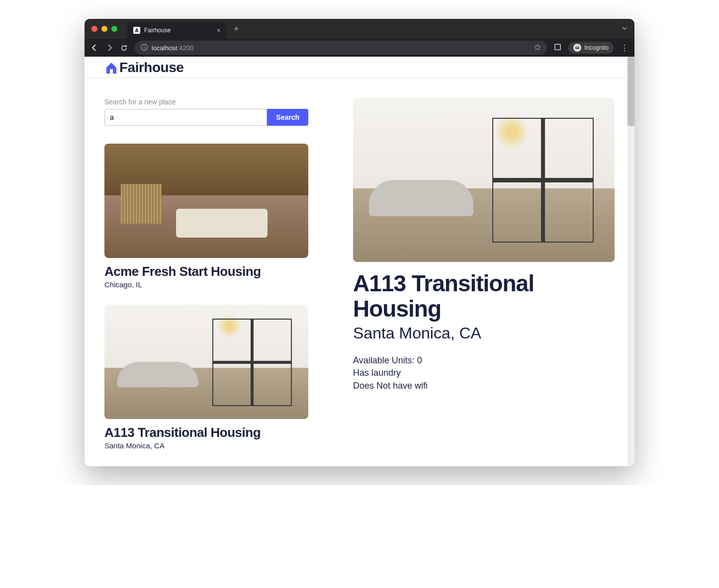 This screenshot has width=719, height=588. I want to click on detail-laundry: Has laundry, so click(484, 373).